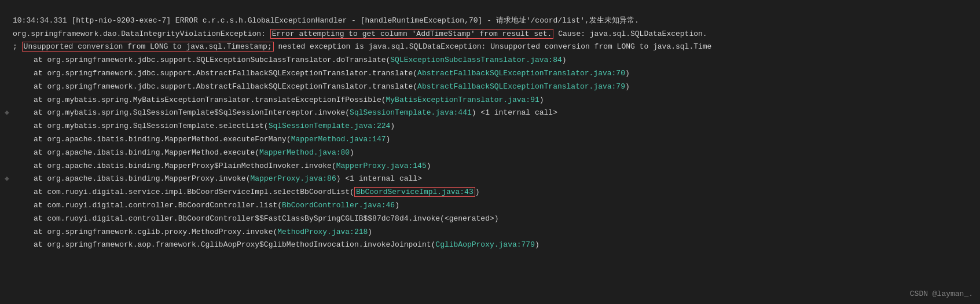 This screenshot has width=980, height=304. I want to click on log-line: ◆at org.mybatis.spring.SqlSessionTemplat…, so click(490, 113).